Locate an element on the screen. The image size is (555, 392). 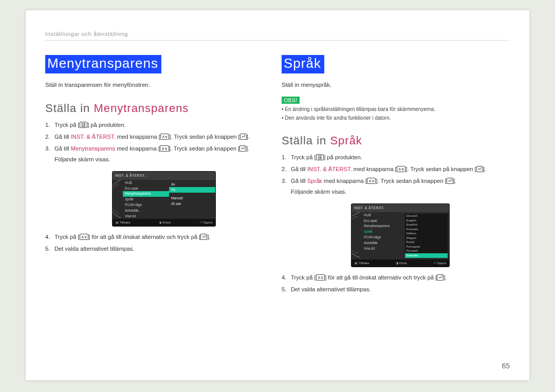
osd-language-list: Deutsch English Español Français Italian… is located at coordinates (427, 236).